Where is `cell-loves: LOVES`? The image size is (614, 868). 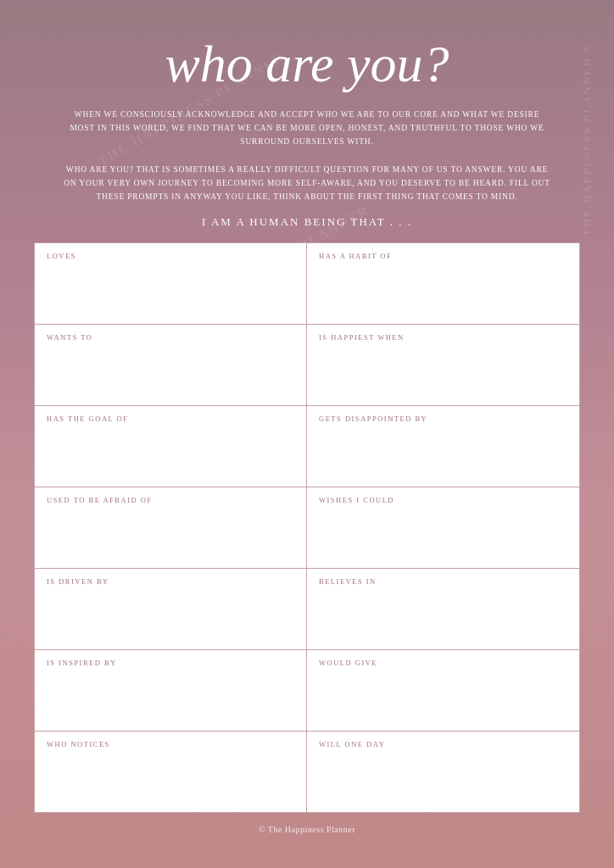 cell-loves: LOVES is located at coordinates (171, 283).